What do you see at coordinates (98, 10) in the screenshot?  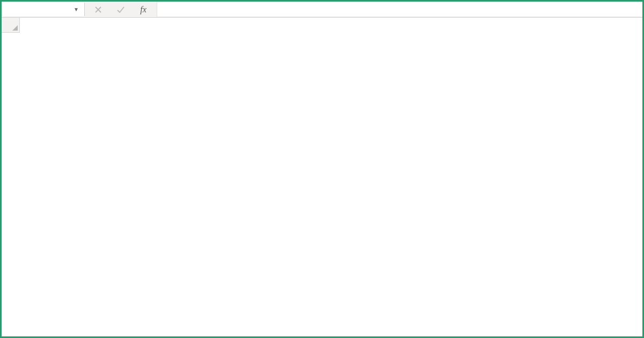 I see `cancel-icon` at bounding box center [98, 10].